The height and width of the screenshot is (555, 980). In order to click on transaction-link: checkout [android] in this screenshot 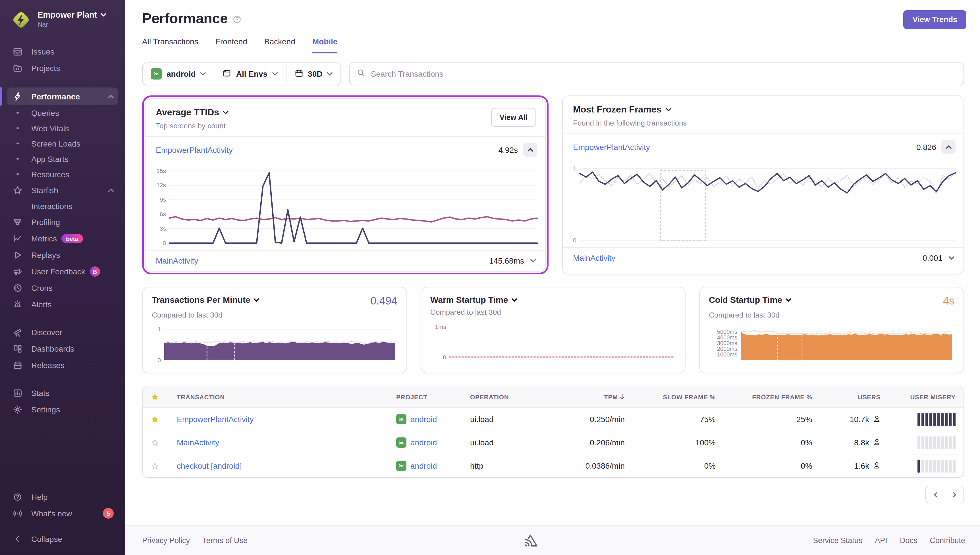, I will do `click(209, 466)`.